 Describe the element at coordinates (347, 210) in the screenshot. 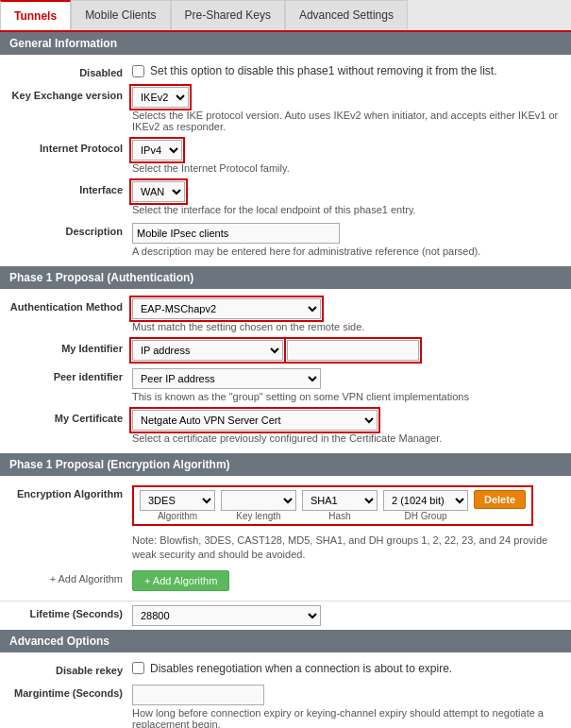

I see `interface-desc: Select the interface for the local endpo…` at that location.